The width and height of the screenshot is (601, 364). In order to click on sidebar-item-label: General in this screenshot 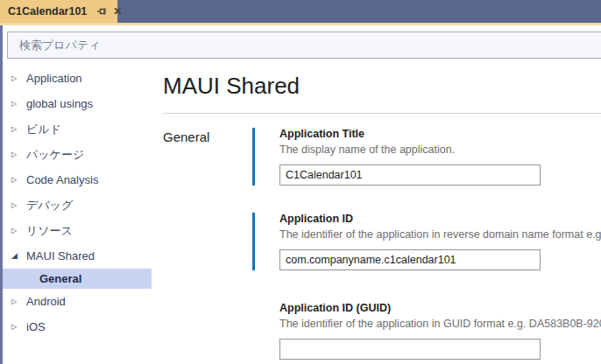, I will do `click(60, 278)`.